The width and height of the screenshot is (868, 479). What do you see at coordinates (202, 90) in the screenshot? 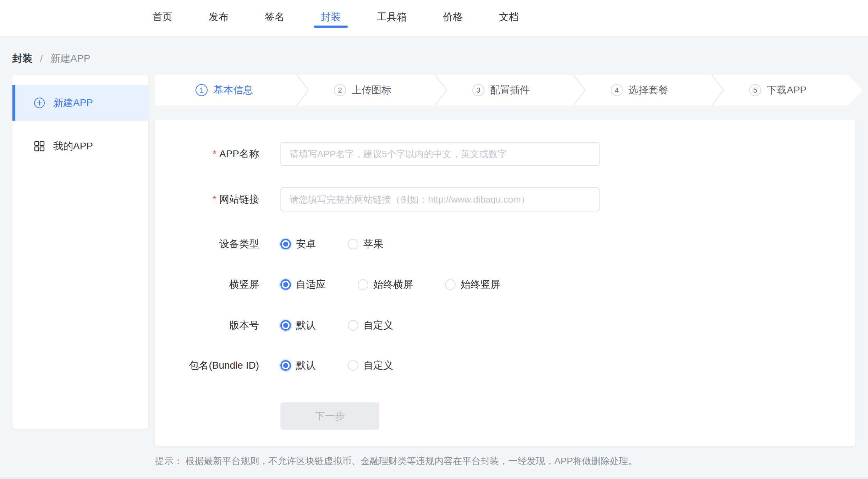
I see `step-number: 1` at bounding box center [202, 90].